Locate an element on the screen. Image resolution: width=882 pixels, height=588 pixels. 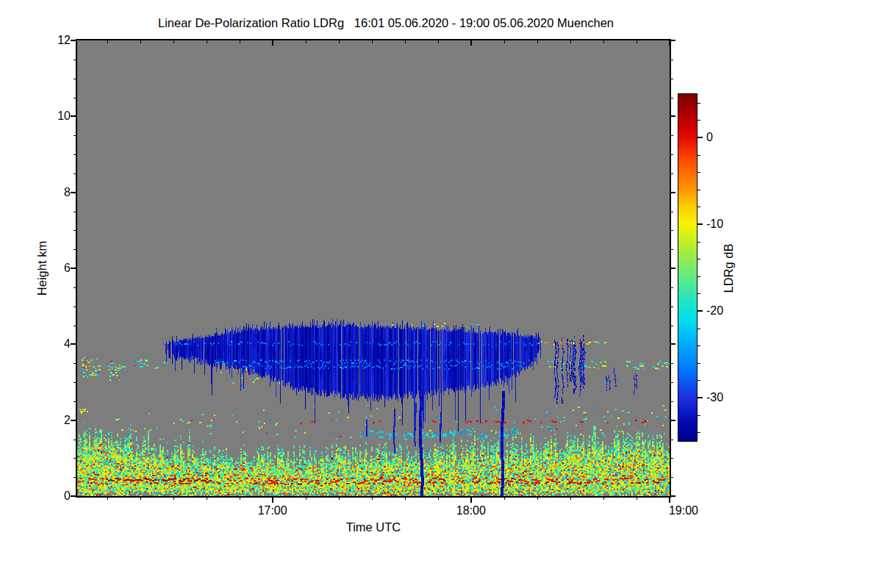
x-tick-label: 18:00 is located at coordinates (471, 511).